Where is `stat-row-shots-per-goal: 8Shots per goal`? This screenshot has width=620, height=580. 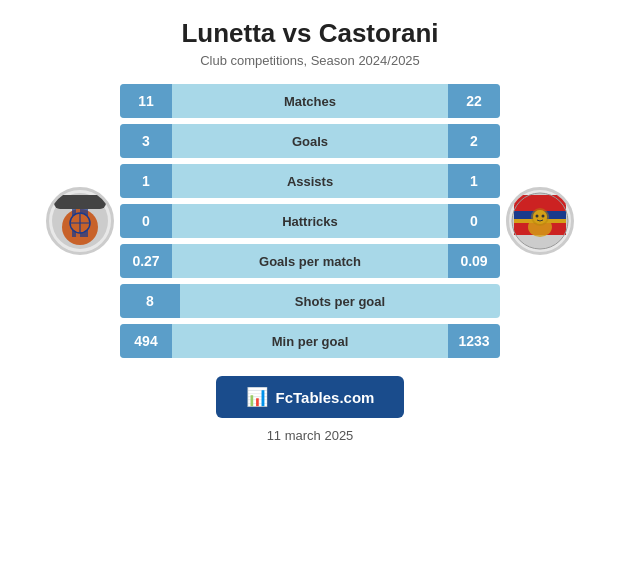
stat-row-shots-per-goal: 8Shots per goal is located at coordinates (310, 301).